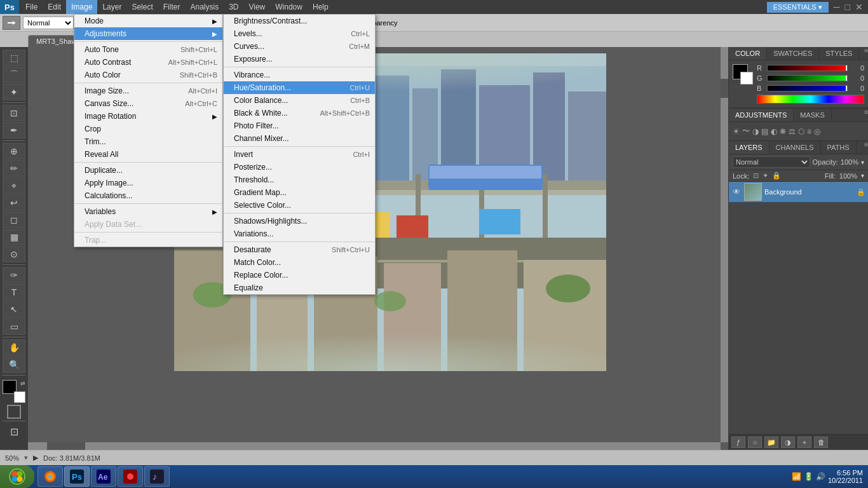 The width and height of the screenshot is (868, 488). What do you see at coordinates (736, 132) in the screenshot?
I see `adj-brightness-icon: ☀` at bounding box center [736, 132].